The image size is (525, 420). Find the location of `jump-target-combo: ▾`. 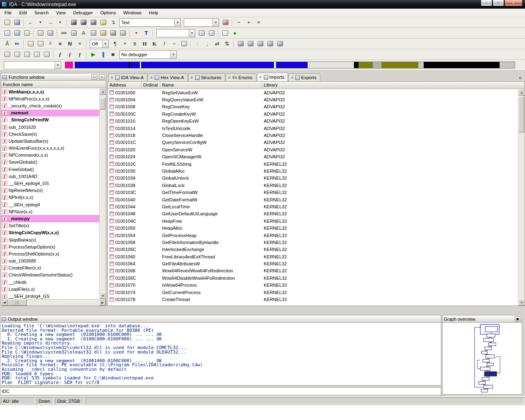

jump-target-combo: ▾ is located at coordinates (176, 33).